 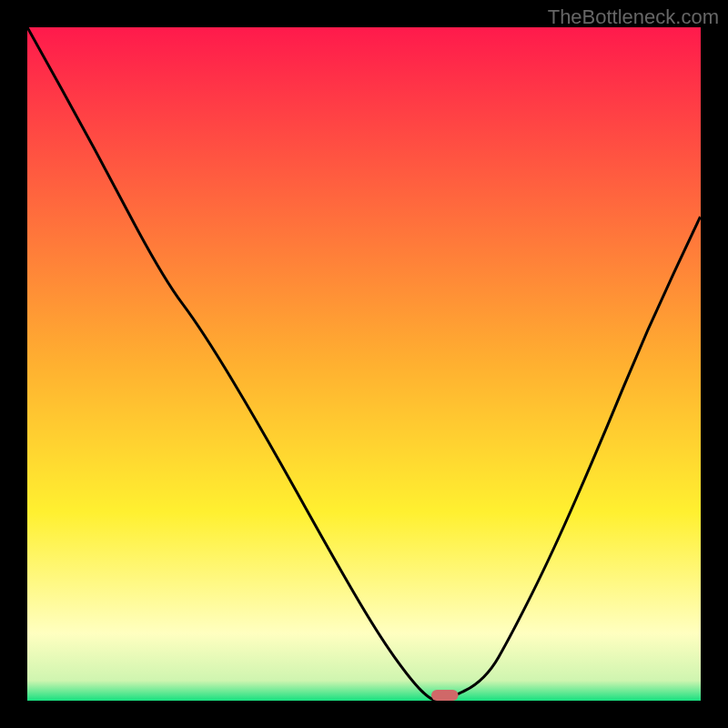 What do you see at coordinates (445, 695) in the screenshot?
I see `dip-marker` at bounding box center [445, 695].